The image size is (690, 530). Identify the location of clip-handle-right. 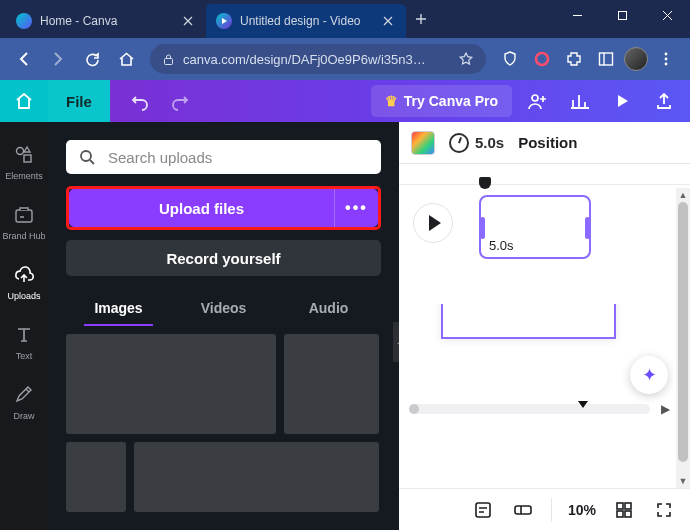
(588, 228).